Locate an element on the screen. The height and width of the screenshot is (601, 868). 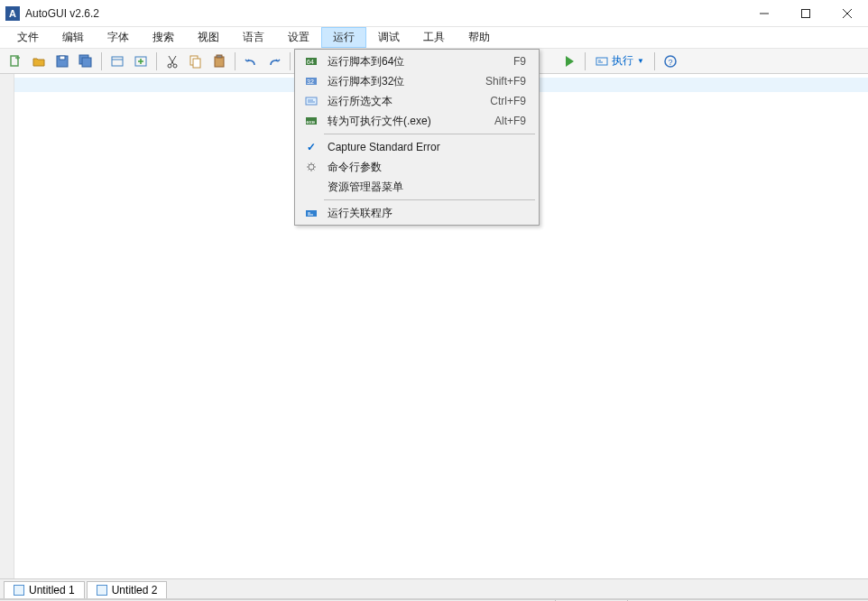
cut-button is located at coordinates (172, 61).